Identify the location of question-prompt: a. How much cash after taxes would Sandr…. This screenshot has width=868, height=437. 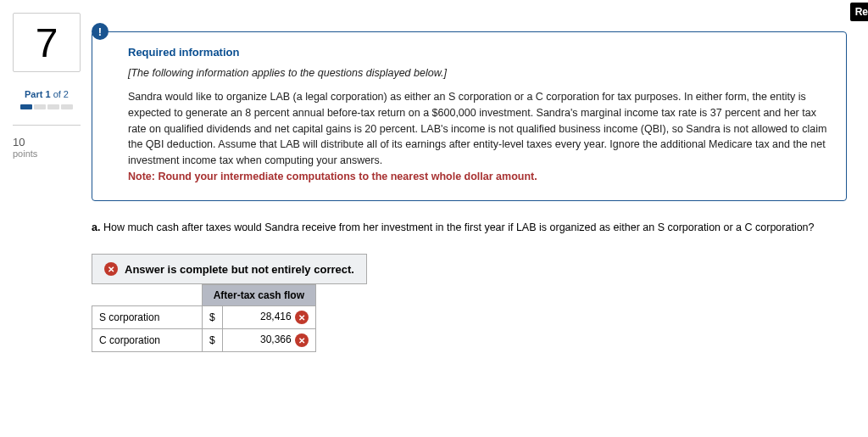
(470, 227).